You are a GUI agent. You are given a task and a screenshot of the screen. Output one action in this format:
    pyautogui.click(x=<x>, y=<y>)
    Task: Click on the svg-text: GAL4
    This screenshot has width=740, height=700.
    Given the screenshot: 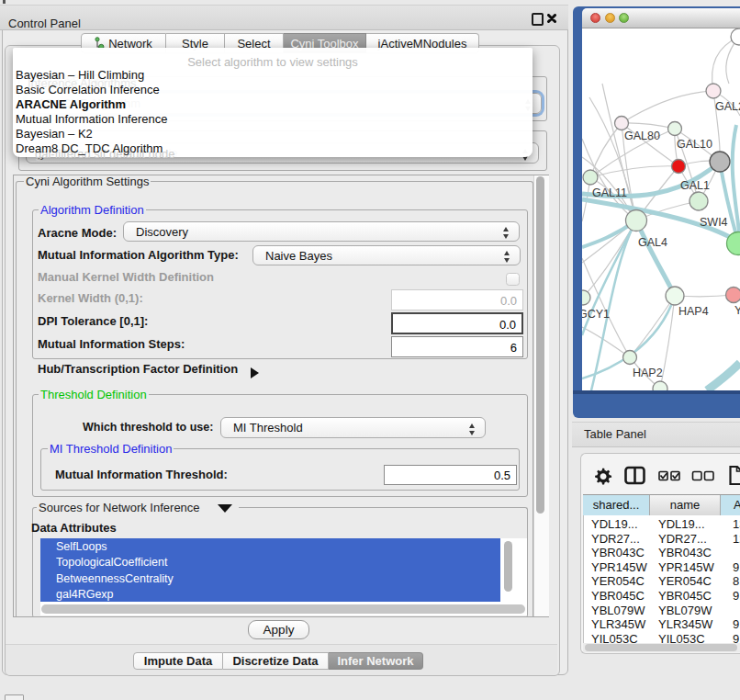 What is the action you would take?
    pyautogui.click(x=653, y=243)
    